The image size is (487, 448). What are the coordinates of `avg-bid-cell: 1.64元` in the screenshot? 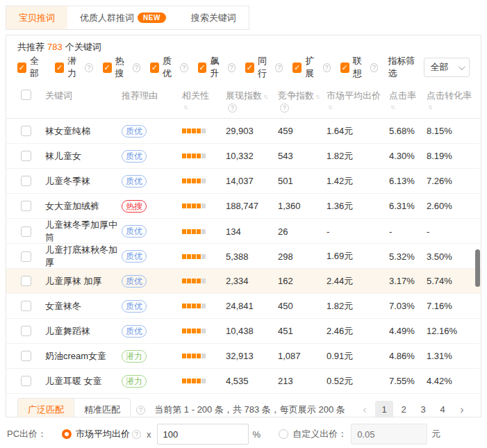 It's located at (358, 131).